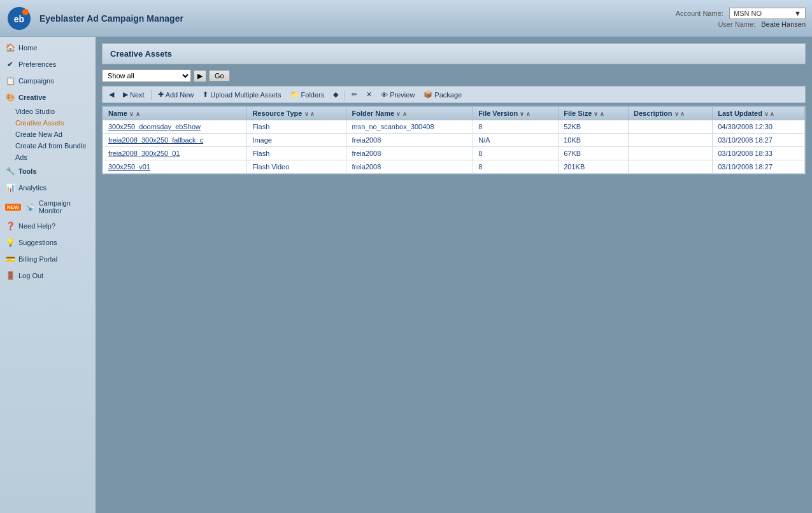 The width and height of the screenshot is (812, 513). I want to click on sidebar-label-video-studio: Video Studio, so click(35, 111).